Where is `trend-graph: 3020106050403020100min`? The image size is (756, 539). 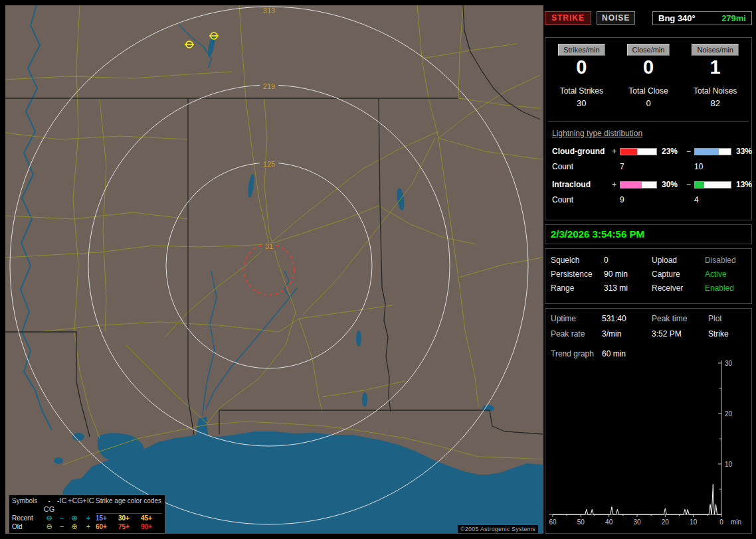 trend-graph: 3020106050403020100min is located at coordinates (648, 444).